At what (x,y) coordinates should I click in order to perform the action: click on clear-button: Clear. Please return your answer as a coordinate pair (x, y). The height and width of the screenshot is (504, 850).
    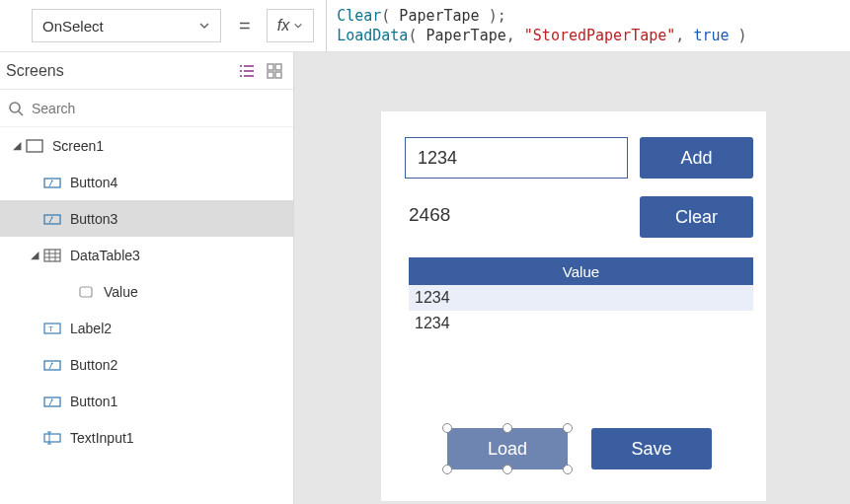
    Looking at the image, I should click on (697, 217).